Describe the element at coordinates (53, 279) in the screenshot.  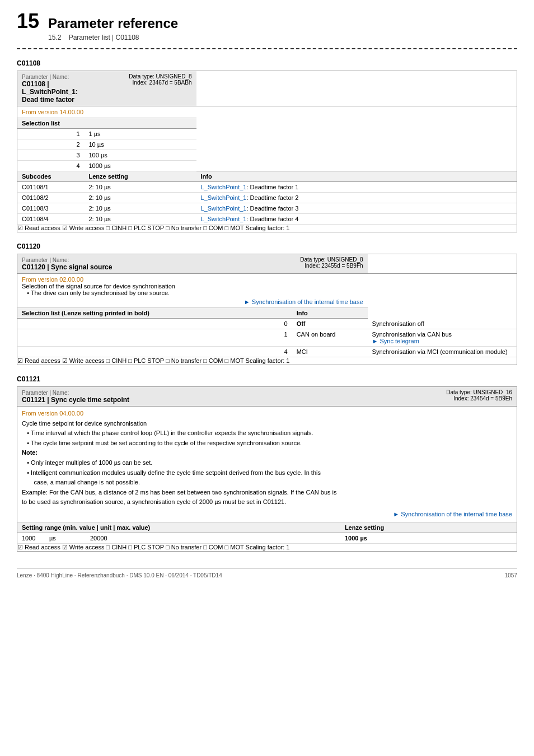
I see `c01120-version: From version 02.00.00` at that location.